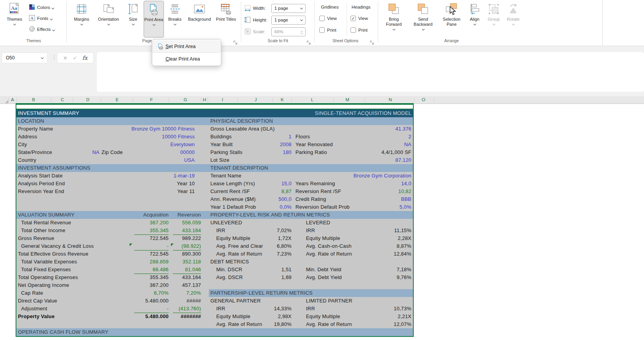  What do you see at coordinates (141, 137) in the screenshot?
I see `cell: 10000 Fitness` at bounding box center [141, 137].